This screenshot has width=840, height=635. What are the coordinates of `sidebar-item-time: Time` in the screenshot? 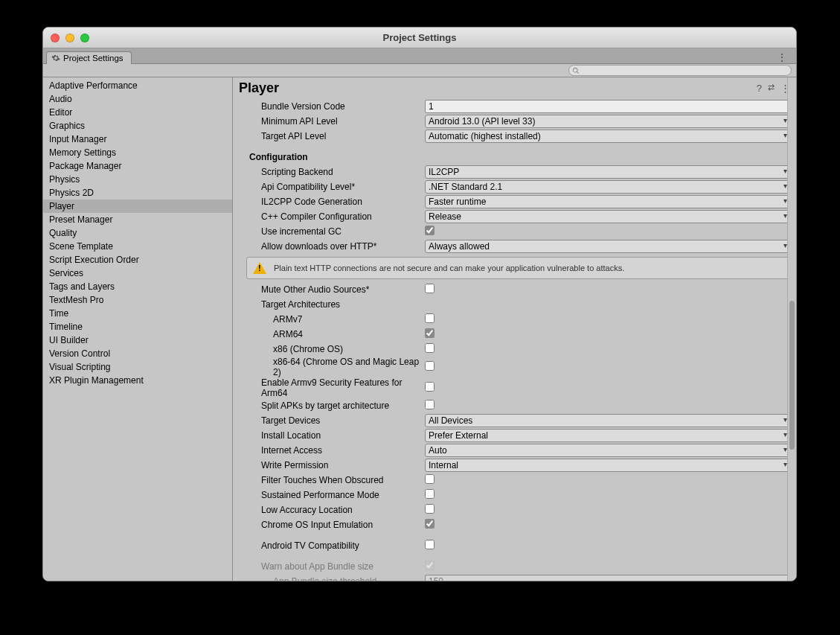 It's located at (138, 313).